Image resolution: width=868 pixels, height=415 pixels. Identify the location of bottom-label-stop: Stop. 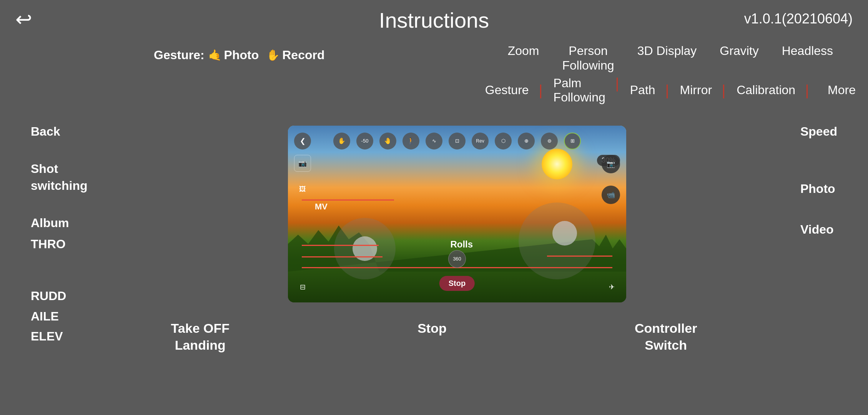
(432, 337).